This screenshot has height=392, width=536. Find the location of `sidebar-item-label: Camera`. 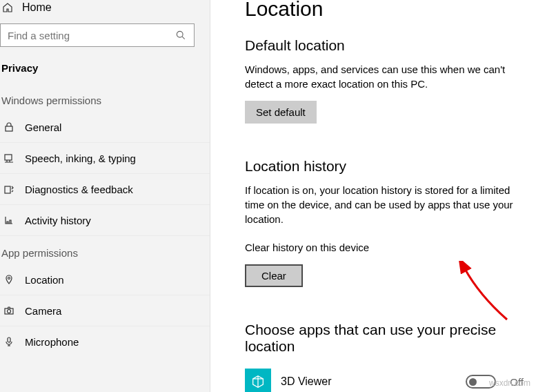

sidebar-item-label: Camera is located at coordinates (43, 311).